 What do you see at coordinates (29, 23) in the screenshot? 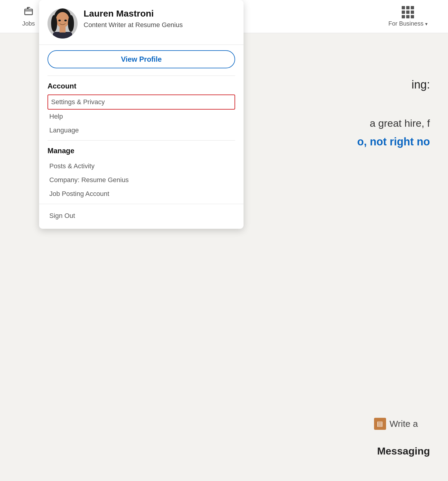
I see `jobs-label: Jobs` at bounding box center [29, 23].